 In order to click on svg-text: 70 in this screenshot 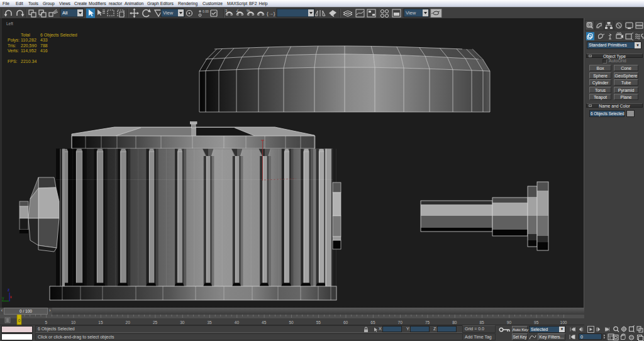, I will do `click(401, 322)`.